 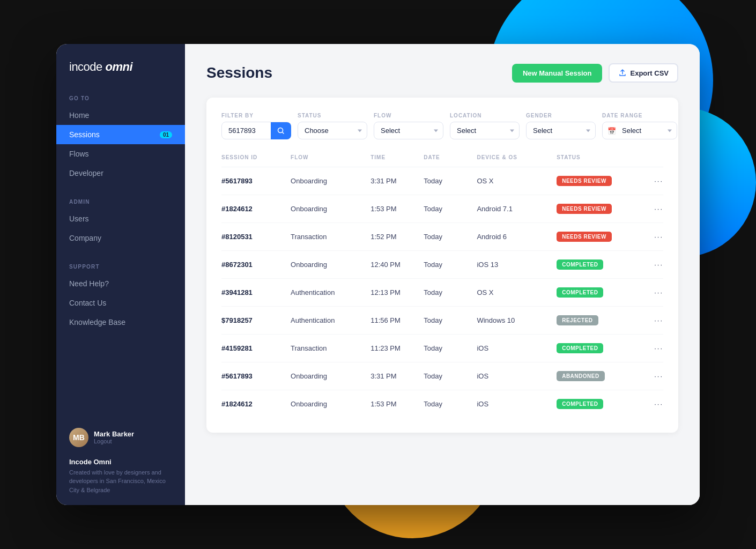 I want to click on page-title: Sessions, so click(x=239, y=73).